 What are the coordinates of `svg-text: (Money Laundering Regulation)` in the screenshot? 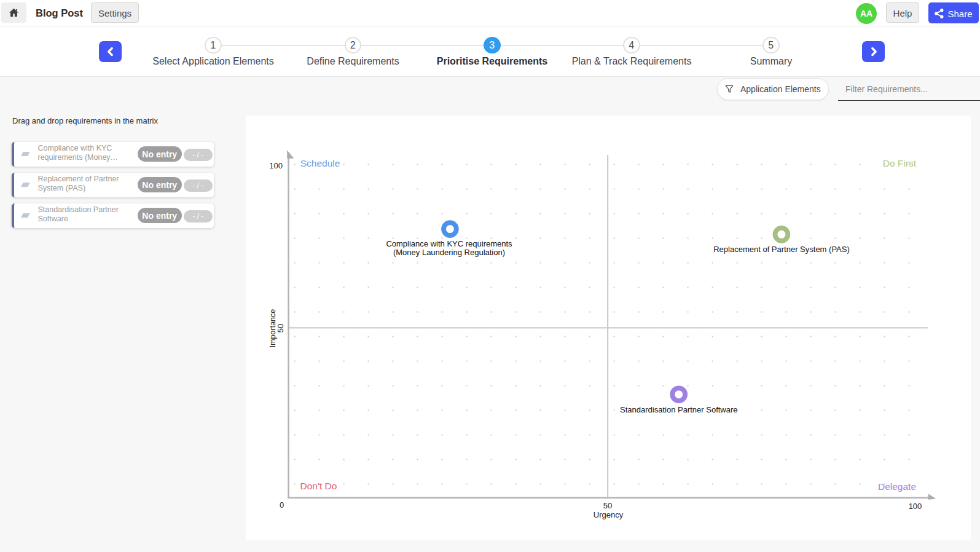 It's located at (449, 252).